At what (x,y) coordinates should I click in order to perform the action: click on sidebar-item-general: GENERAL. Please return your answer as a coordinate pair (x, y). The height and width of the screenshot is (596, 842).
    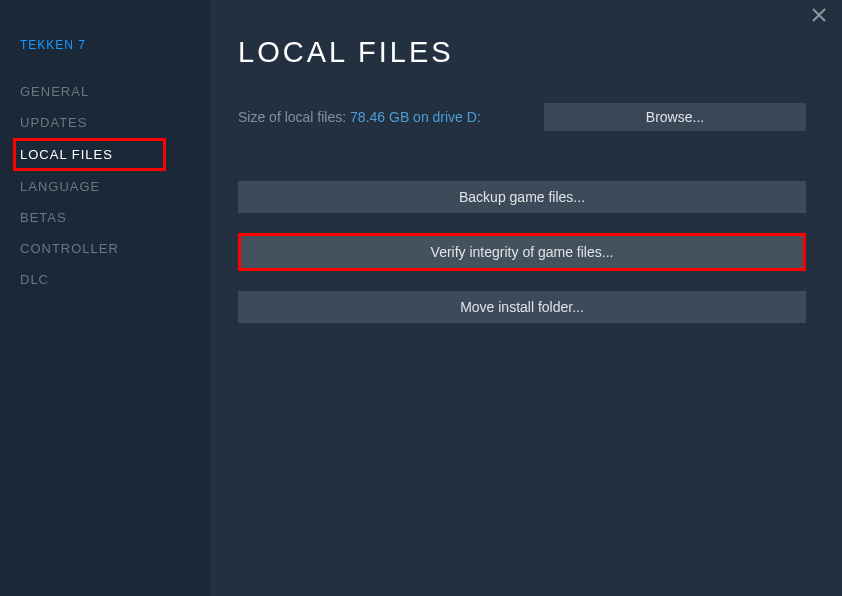
    Looking at the image, I should click on (105, 92).